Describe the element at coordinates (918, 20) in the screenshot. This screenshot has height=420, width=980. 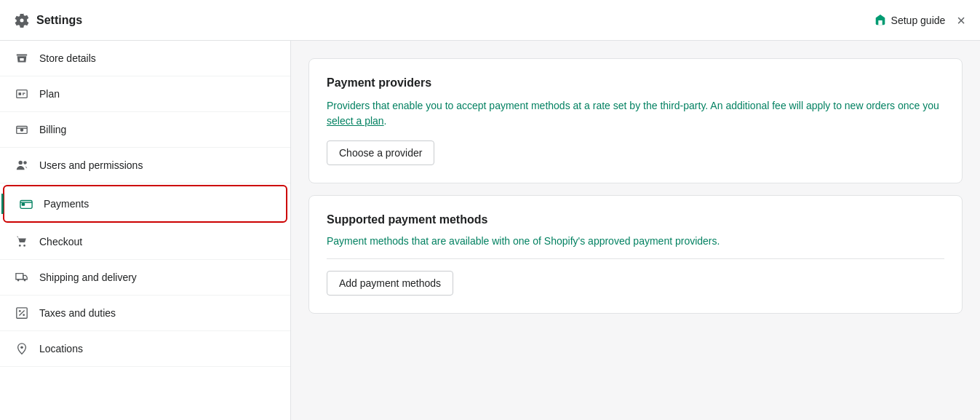
I see `setup-guide-label: Setup guide` at that location.